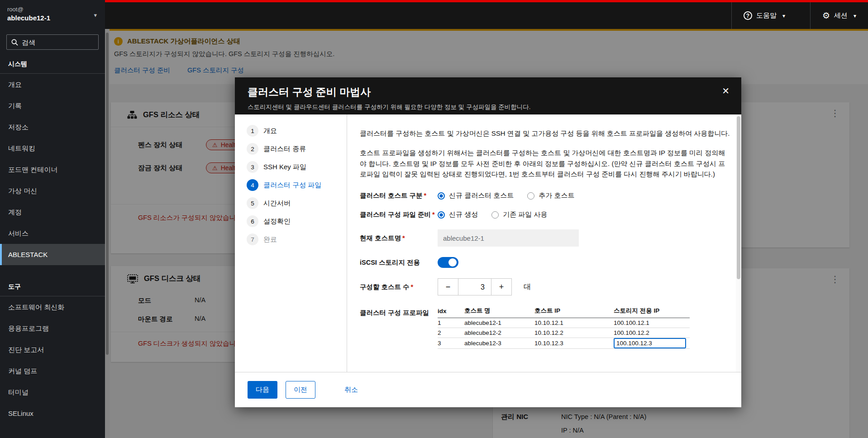 The height and width of the screenshot is (438, 868). Describe the element at coordinates (839, 15) in the screenshot. I see `session-menu: ⚙ 세션 ▾` at that location.